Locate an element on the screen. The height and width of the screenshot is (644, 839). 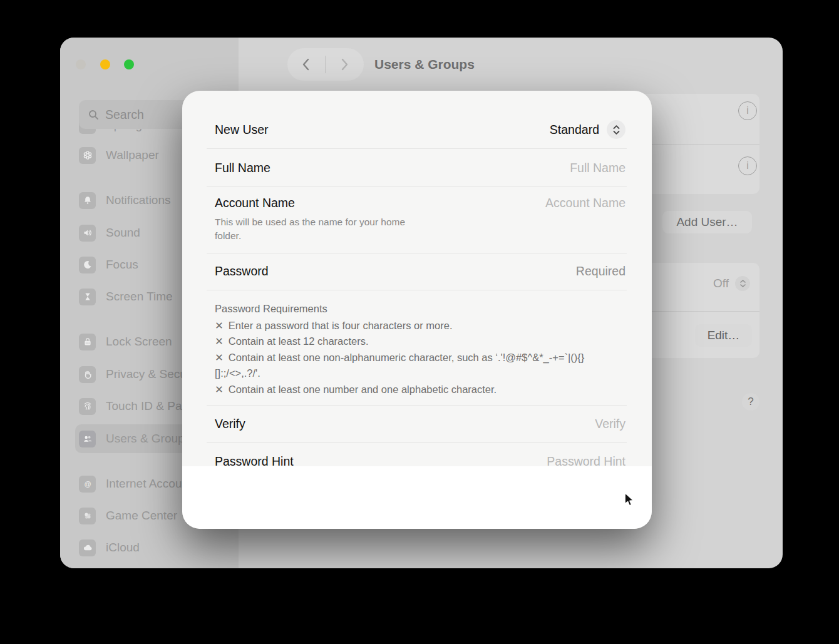
fingerprint-icon is located at coordinates (88, 407).